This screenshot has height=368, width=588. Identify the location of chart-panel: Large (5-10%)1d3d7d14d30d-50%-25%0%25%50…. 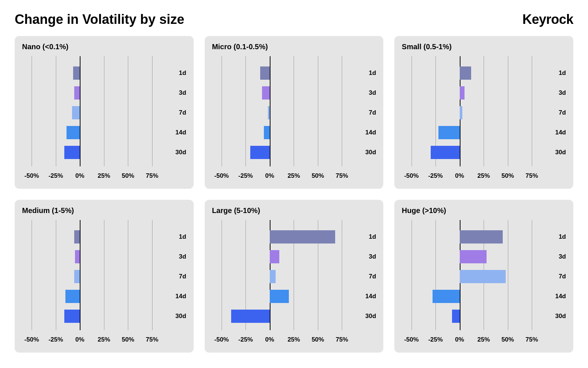
(294, 276).